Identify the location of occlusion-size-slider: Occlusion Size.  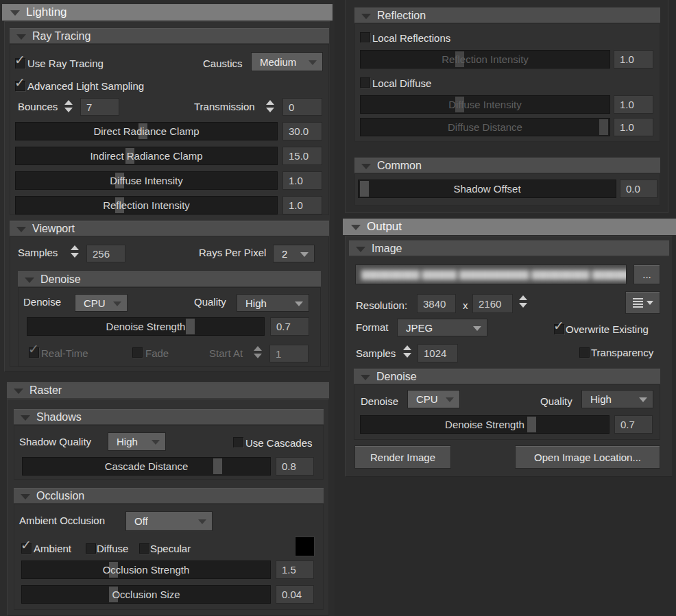
(146, 595).